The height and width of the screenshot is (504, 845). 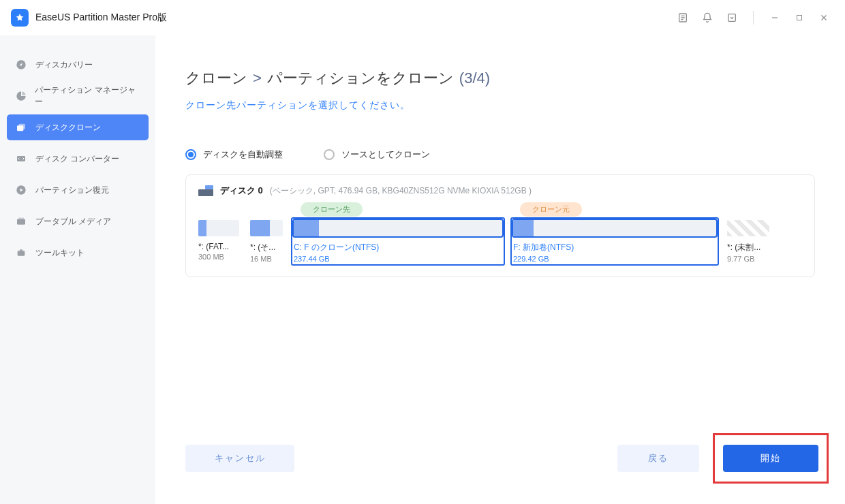 I want to click on breadcrumb: クローン > パーティションをクローン (3/4), so click(x=500, y=78).